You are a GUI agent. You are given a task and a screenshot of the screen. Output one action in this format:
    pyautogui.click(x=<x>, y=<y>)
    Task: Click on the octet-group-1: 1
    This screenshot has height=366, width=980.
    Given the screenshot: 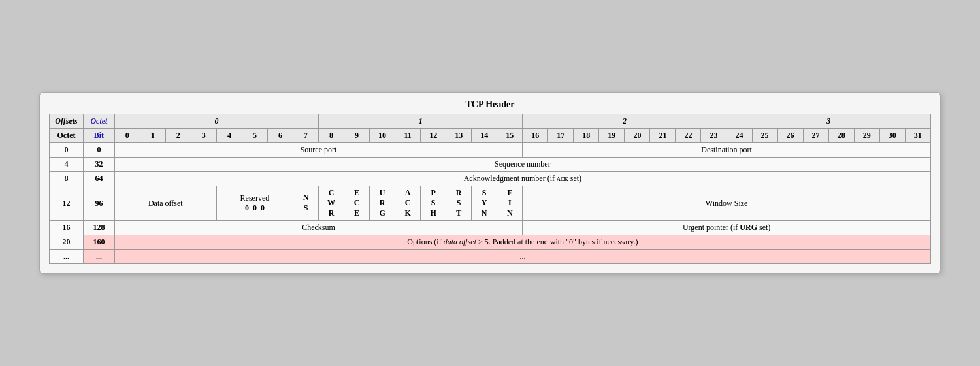 What is the action you would take?
    pyautogui.click(x=421, y=121)
    